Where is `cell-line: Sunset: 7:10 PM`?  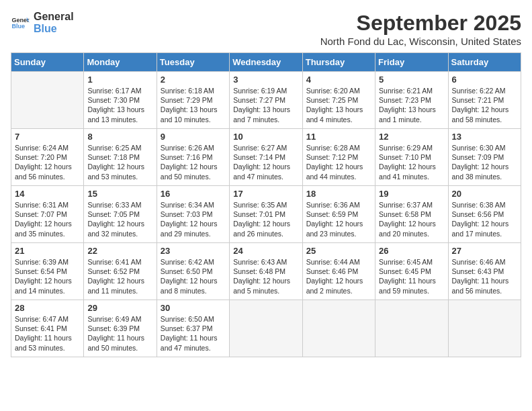
cell-line: Sunset: 7:10 PM is located at coordinates (411, 157).